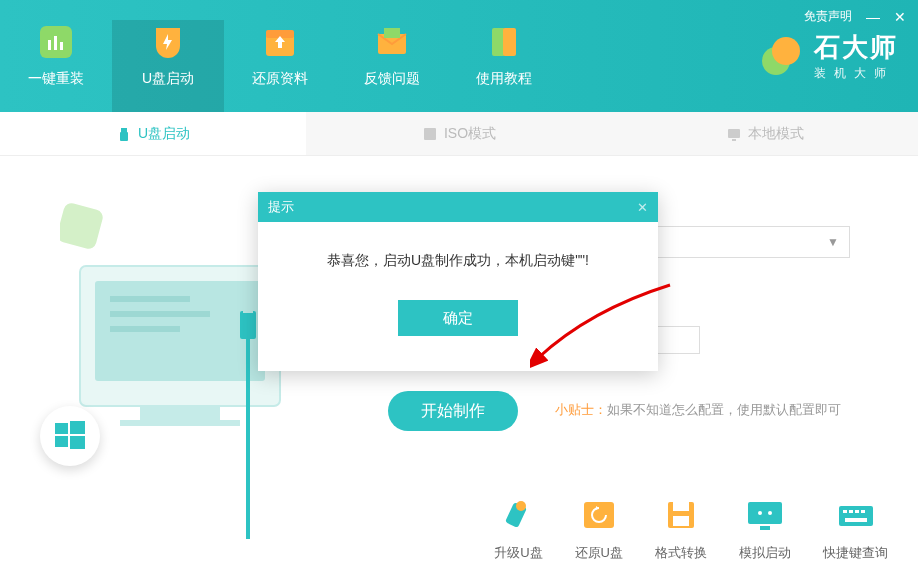 Image resolution: width=918 pixels, height=580 pixels. I want to click on sub-tabs: U盘启动 ISO模式 本地模式, so click(459, 134).